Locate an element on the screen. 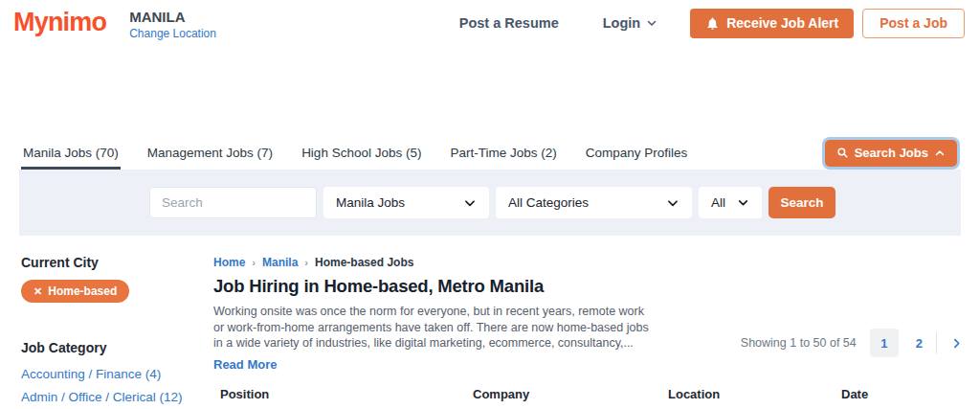  scope-select: Manila Jobs is located at coordinates (406, 203).